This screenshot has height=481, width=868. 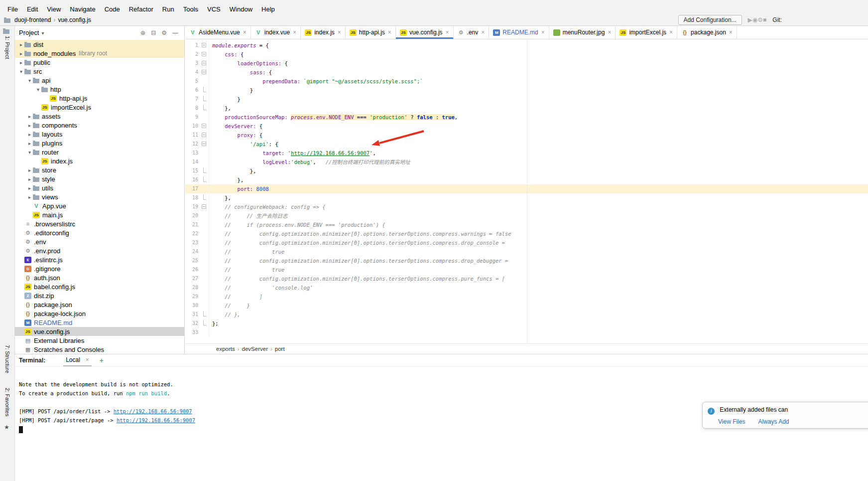 I want to click on tree-item-.env.prod: ⚙.env.prod, so click(x=100, y=251).